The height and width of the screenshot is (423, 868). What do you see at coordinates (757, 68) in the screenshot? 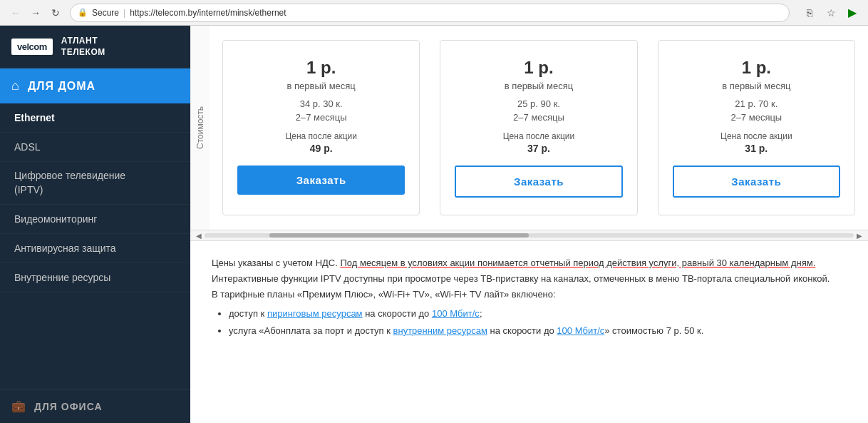
I see `price-main-3: 1 р.` at bounding box center [757, 68].